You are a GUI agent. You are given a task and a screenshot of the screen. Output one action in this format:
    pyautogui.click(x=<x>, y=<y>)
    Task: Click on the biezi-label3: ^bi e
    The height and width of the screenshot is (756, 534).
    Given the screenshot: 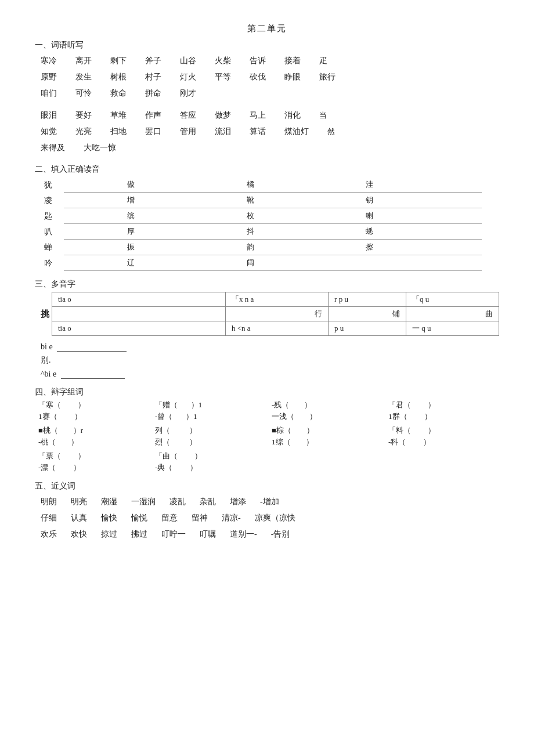 What is the action you would take?
    pyautogui.click(x=49, y=374)
    